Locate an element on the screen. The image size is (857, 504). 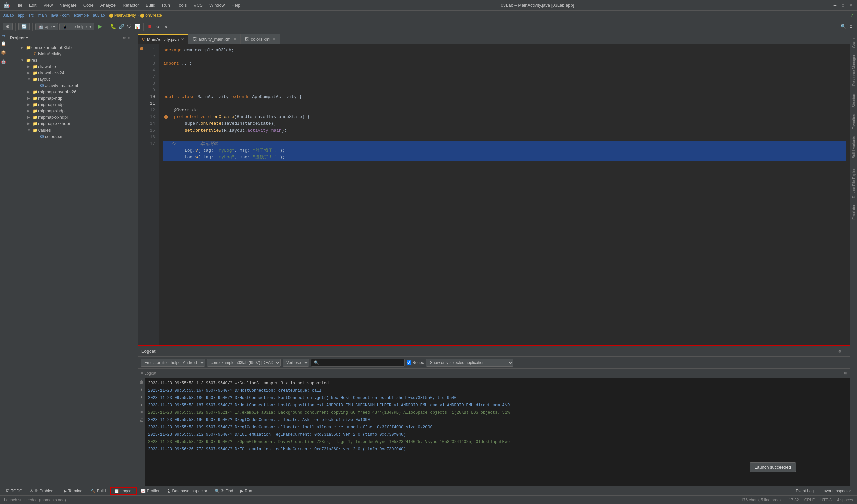
bottom-tab-todo: ☑ TODO is located at coordinates (14, 491).